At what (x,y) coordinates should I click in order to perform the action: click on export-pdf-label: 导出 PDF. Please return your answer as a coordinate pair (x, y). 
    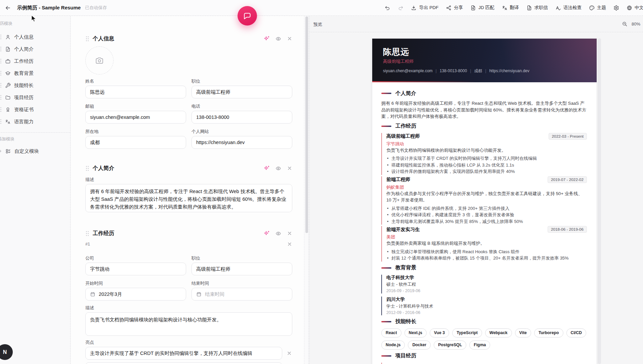
    Looking at the image, I should click on (429, 8).